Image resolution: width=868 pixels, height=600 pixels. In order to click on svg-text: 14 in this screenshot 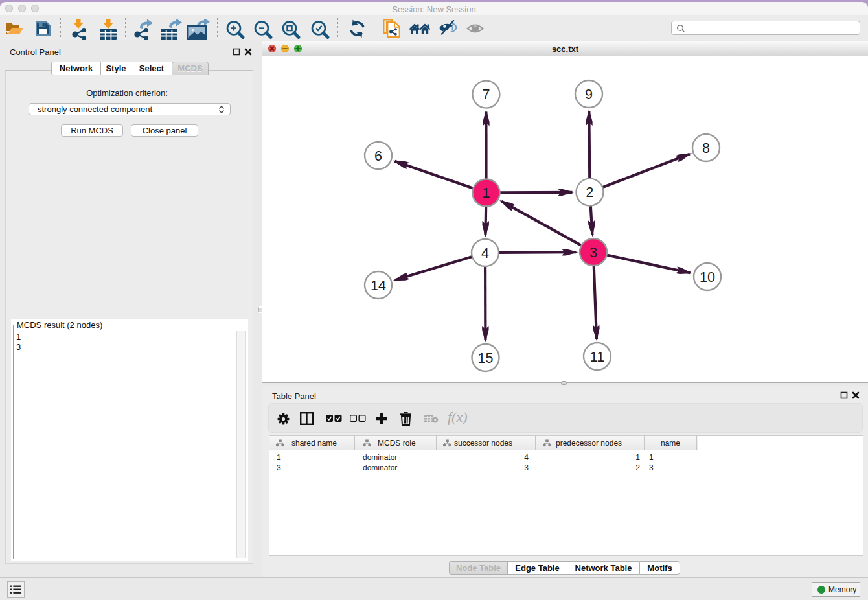, I will do `click(378, 286)`.